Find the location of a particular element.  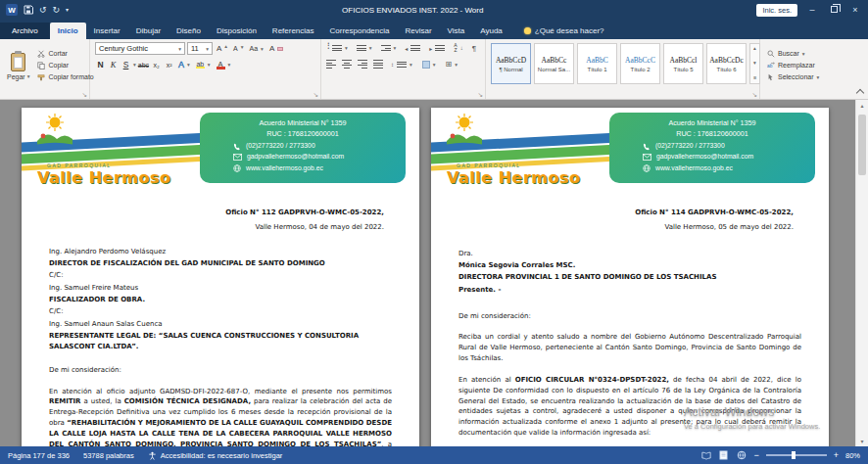

bullets-button: ▾ is located at coordinates (338, 48).